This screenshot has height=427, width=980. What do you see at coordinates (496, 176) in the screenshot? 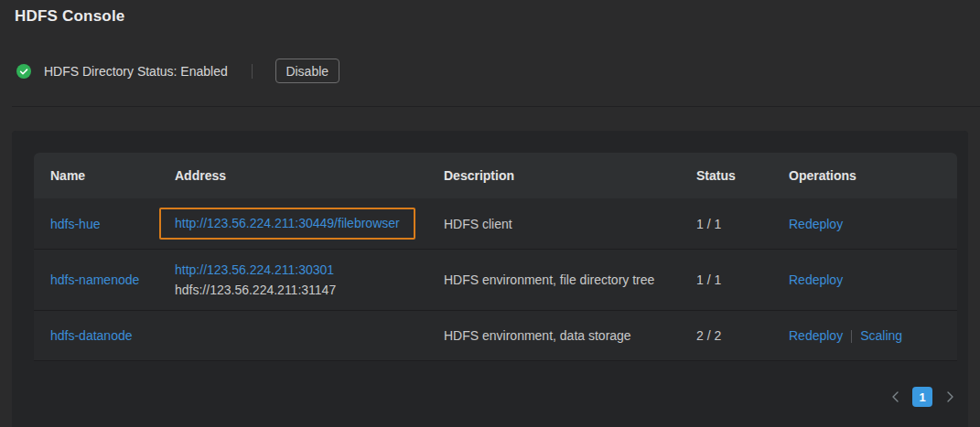
I see `table-header-row: Name Address Description Status Operatio…` at bounding box center [496, 176].